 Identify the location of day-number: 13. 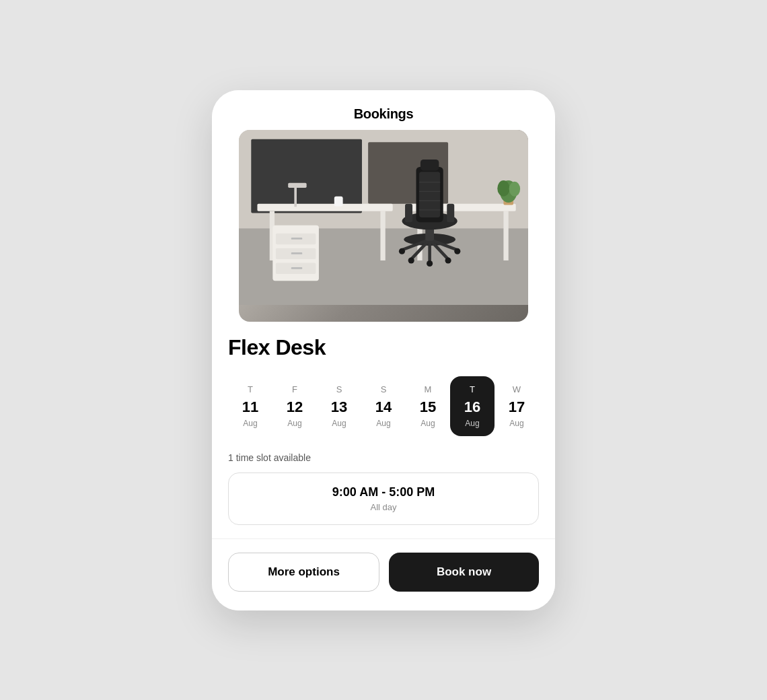
(339, 407).